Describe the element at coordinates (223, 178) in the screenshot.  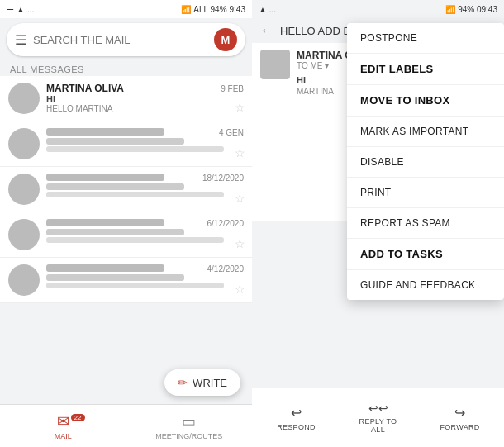
I see `message-date: 18/12/2020` at that location.